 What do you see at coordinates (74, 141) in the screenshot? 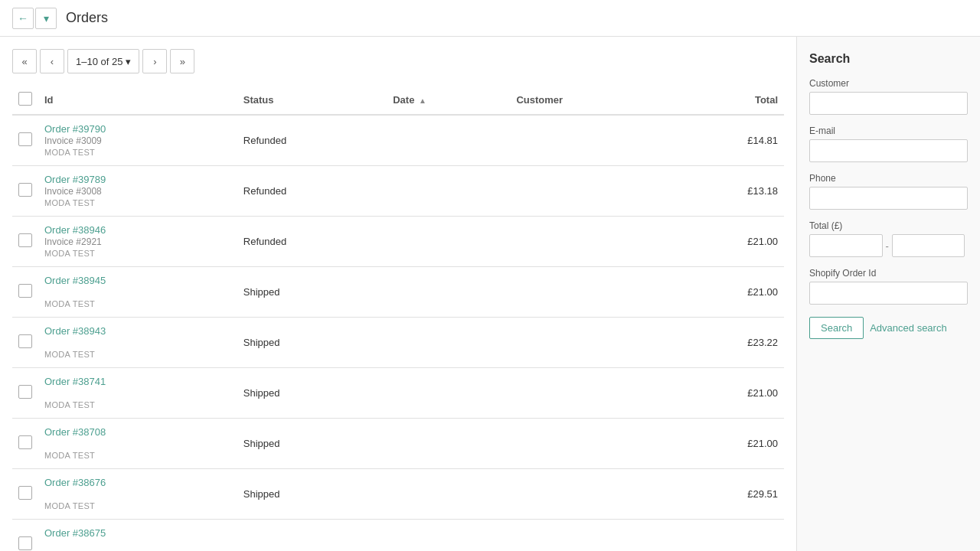
I see `invoice-text: Invoice #3009` at bounding box center [74, 141].